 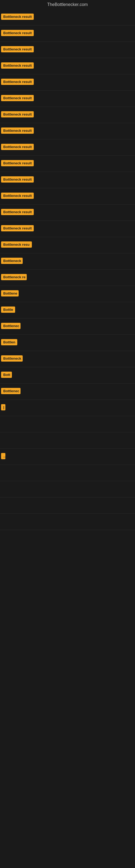 What do you see at coordinates (68, 457) in the screenshot?
I see `list-item: …` at bounding box center [68, 457].